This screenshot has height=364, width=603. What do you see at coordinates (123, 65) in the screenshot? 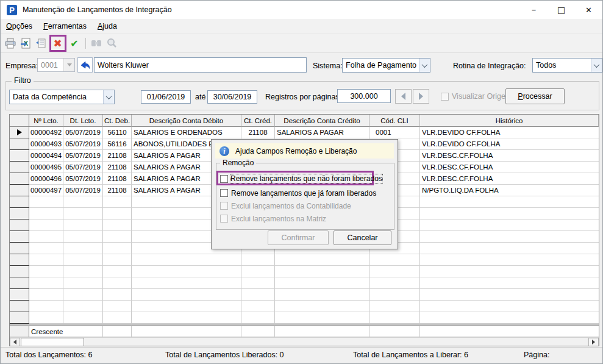
I see `empresa-name-value: Wolters Kluwer` at bounding box center [123, 65].